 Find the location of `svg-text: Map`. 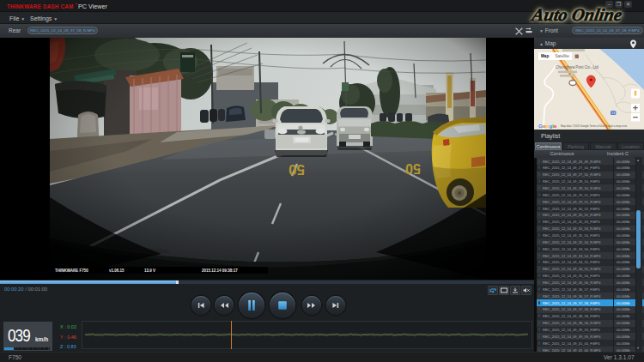

svg-text: Map is located at coordinates (544, 57).